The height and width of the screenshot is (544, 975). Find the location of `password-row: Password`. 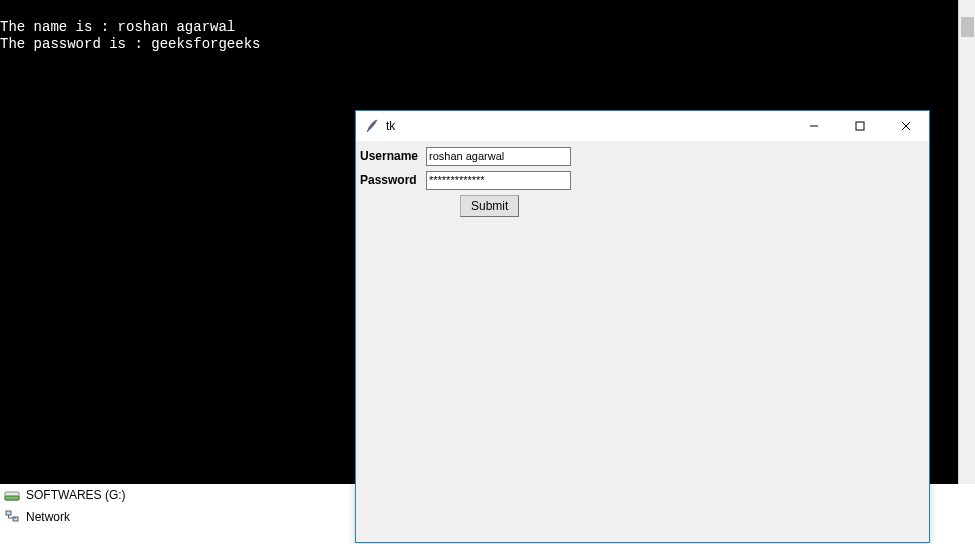

password-row: Password is located at coordinates (642, 180).